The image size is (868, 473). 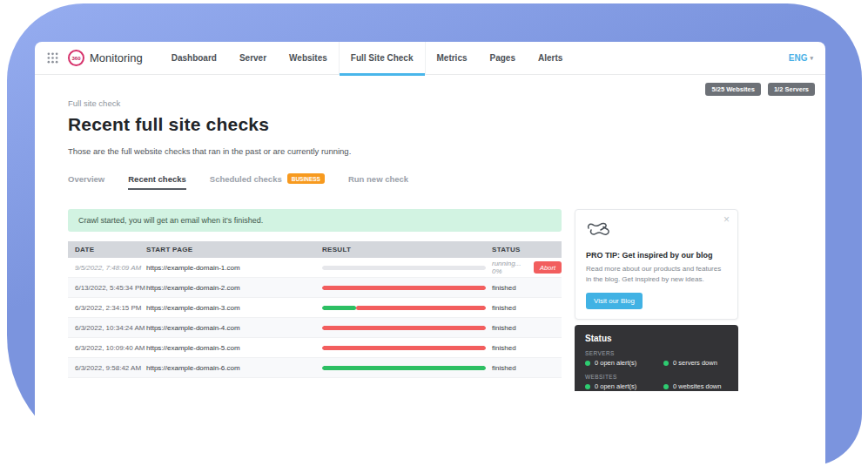 I want to click on websites-quota-badge: 5/25 Websites, so click(x=733, y=89).